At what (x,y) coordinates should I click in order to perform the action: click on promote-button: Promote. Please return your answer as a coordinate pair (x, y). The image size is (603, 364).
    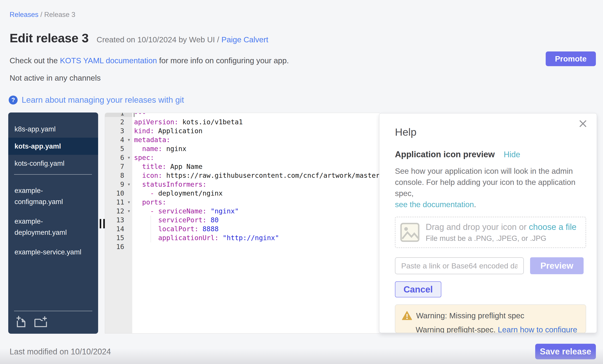
    Looking at the image, I should click on (571, 59).